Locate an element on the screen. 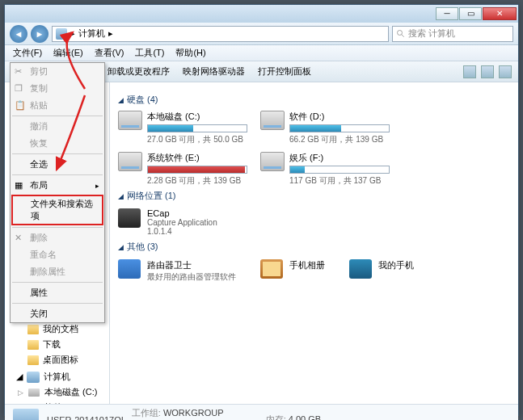 The image size is (523, 420). phone-icon is located at coordinates (361, 269).